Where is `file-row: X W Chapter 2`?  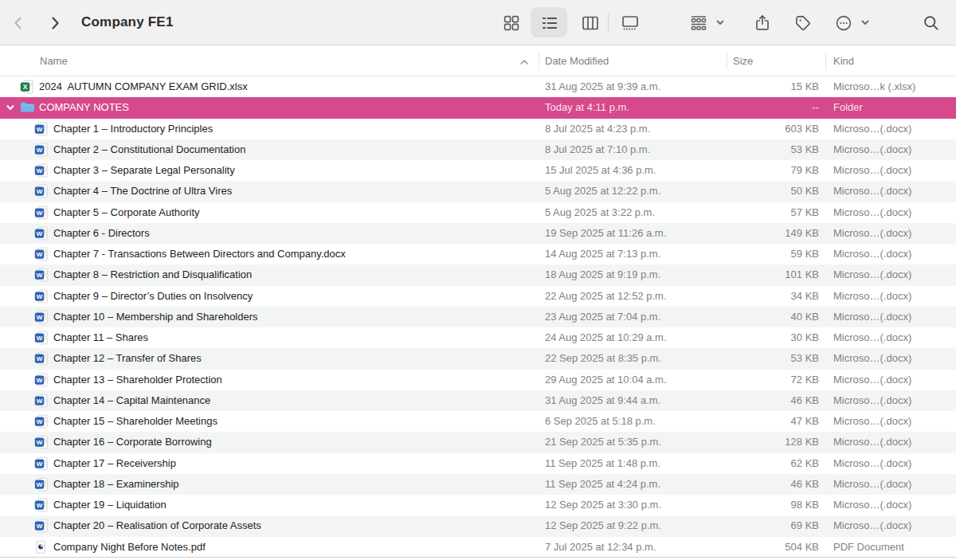 file-row: X W Chapter 2 is located at coordinates (478, 150).